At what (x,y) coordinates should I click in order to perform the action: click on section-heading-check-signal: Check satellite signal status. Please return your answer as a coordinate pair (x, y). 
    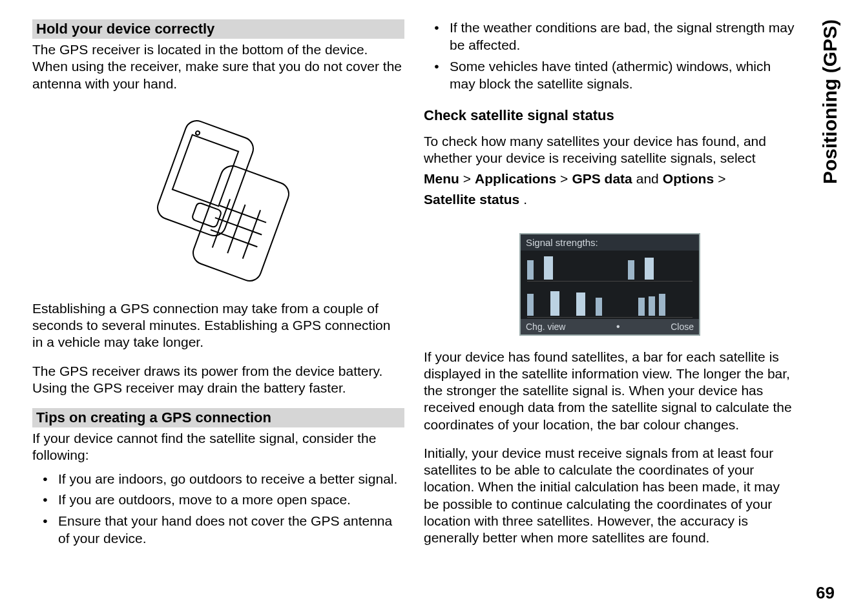
    Looking at the image, I should click on (610, 116).